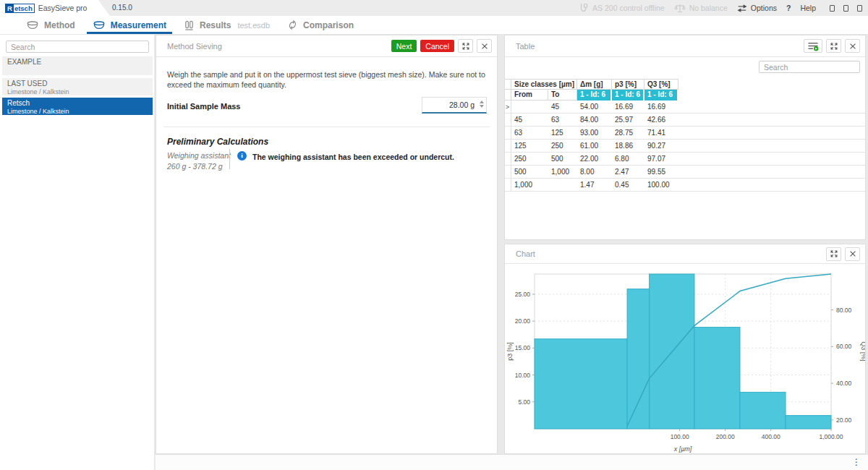 Image resolution: width=868 pixels, height=470 pixels. What do you see at coordinates (685, 95) in the screenshot?
I see `table-header-row-2: From To 1 - Id: 6 1 - Id: 6 1 - Id: 6` at bounding box center [685, 95].